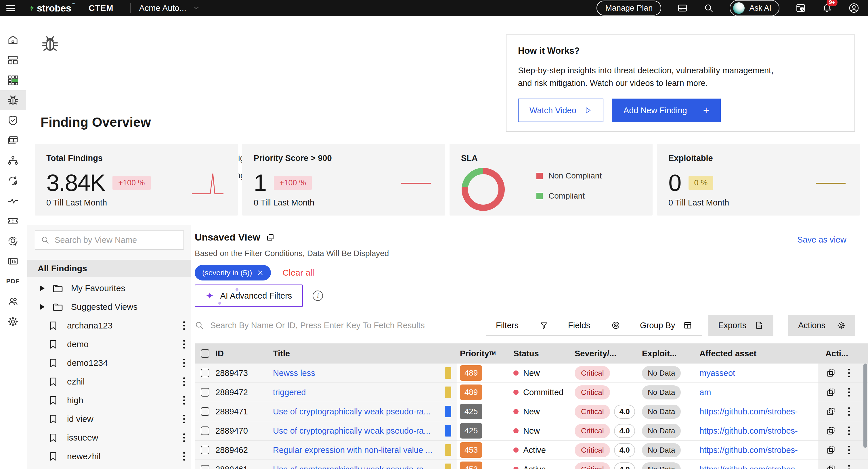 The height and width of the screenshot is (469, 868). I want to click on search-icon, so click(709, 8).